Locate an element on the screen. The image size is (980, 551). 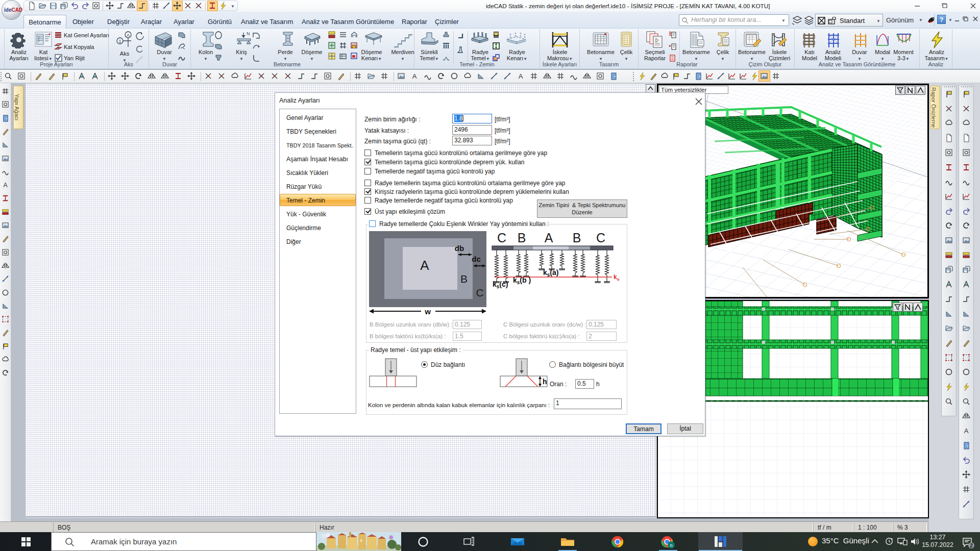
svg-text: 2 is located at coordinates (971, 546).